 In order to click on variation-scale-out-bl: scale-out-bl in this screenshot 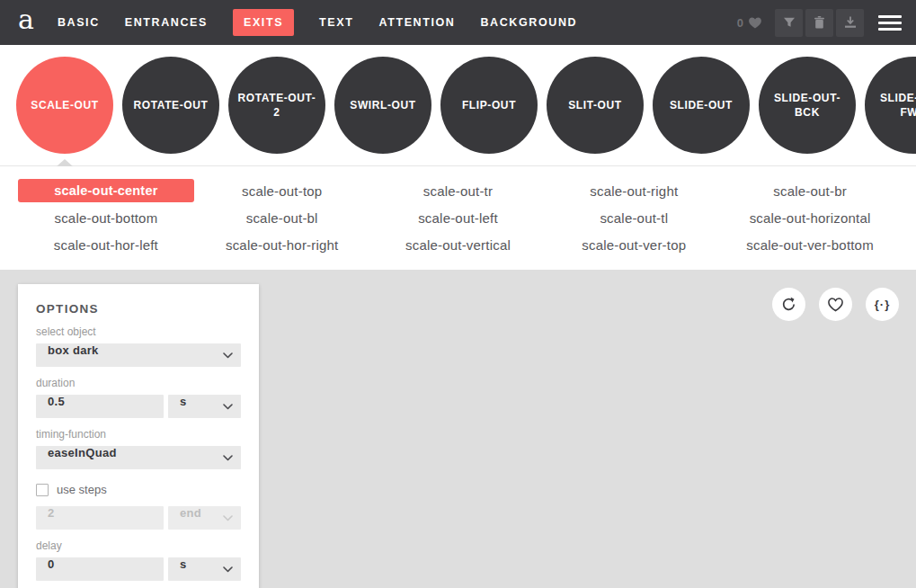, I will do `click(282, 218)`.